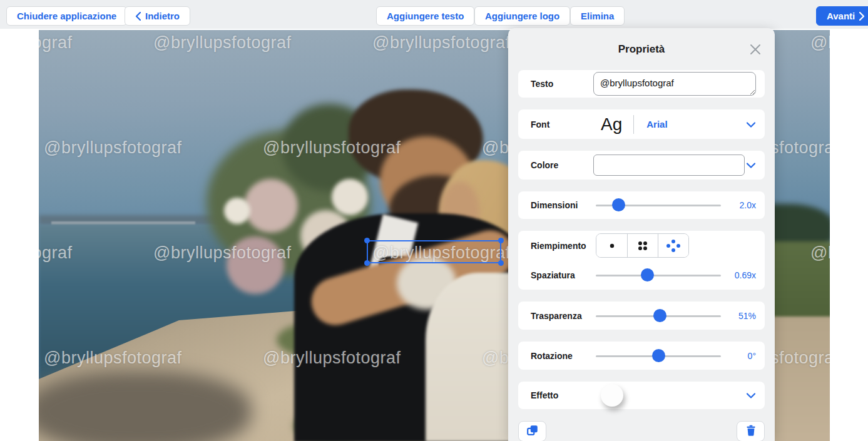 The image size is (868, 441). Describe the element at coordinates (641, 395) in the screenshot. I see `effect-row: Effetto` at that location.